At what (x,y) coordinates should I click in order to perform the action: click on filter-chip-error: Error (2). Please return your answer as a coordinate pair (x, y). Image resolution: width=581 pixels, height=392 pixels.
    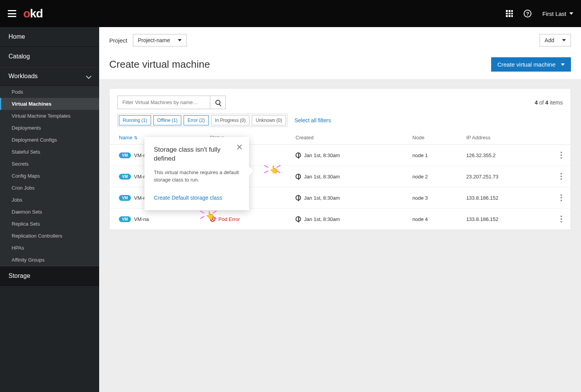
    Looking at the image, I should click on (196, 120).